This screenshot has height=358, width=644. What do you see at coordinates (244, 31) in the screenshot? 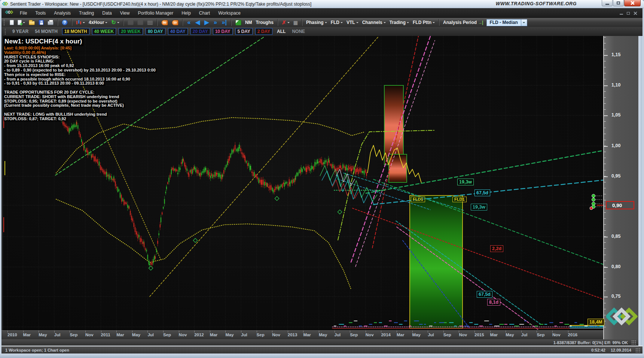
I see `timeframe-5-day: 5 DAY` at bounding box center [244, 31].